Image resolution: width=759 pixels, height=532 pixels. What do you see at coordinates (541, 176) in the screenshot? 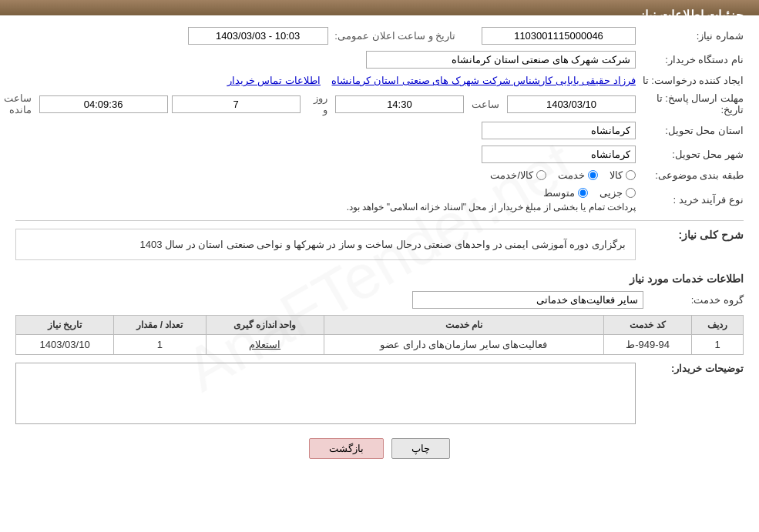
I see `tabaqe-kala-khedmat-radio` at bounding box center [541, 176].